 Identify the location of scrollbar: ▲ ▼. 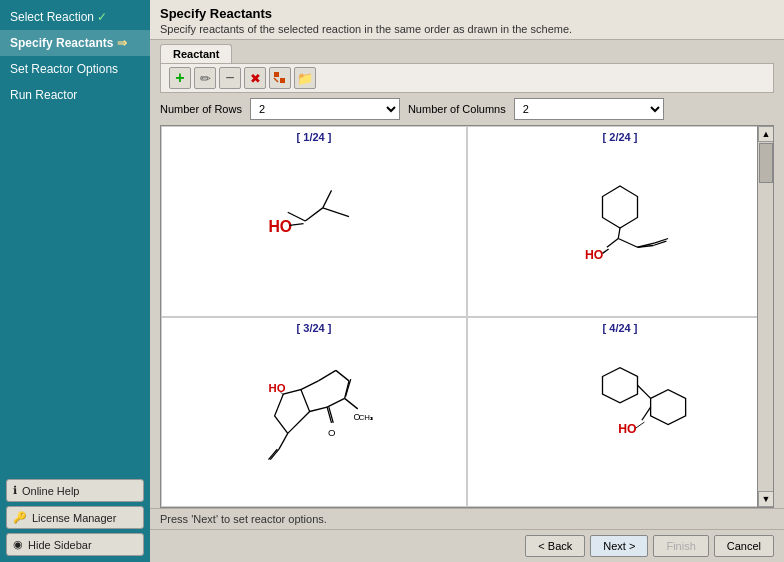
(765, 316).